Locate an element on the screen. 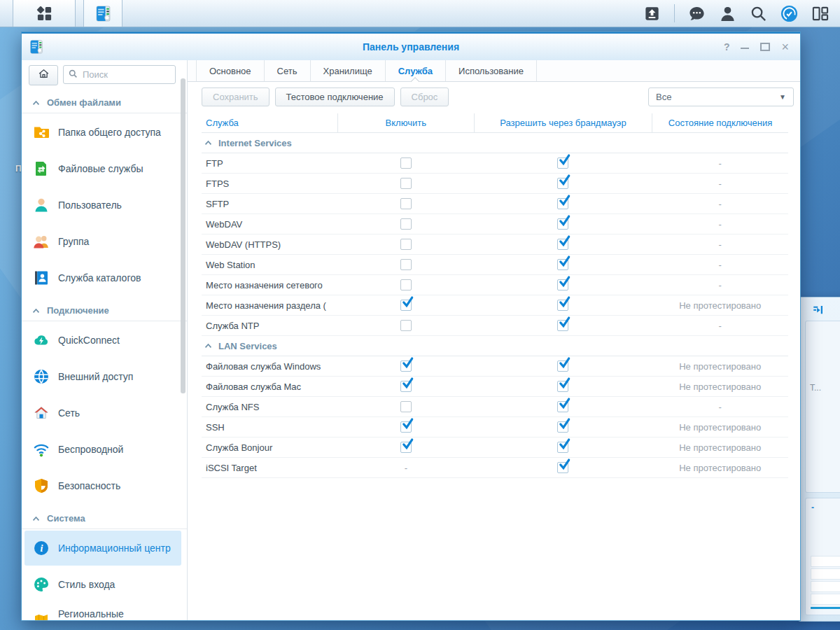 Image resolution: width=840 pixels, height=630 pixels. help-button: ? is located at coordinates (727, 47).